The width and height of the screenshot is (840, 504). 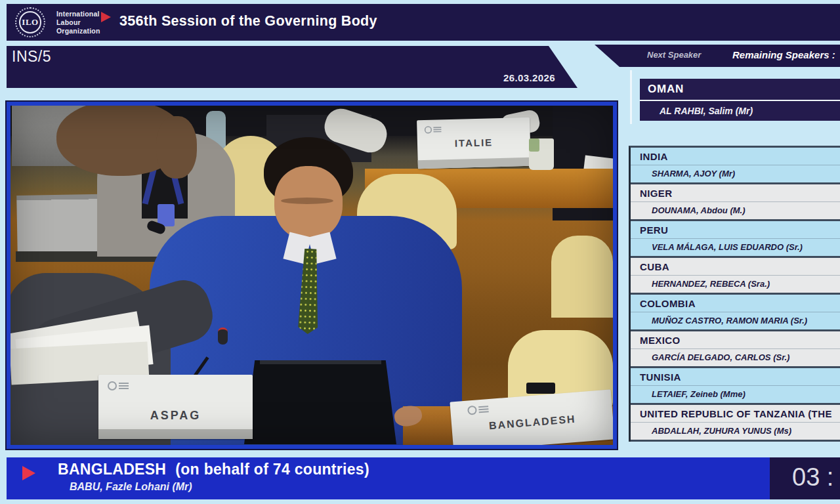 I want to click on speaker-queue-row: INDIA SHARMA, AJOY (Mr), so click(x=735, y=166).